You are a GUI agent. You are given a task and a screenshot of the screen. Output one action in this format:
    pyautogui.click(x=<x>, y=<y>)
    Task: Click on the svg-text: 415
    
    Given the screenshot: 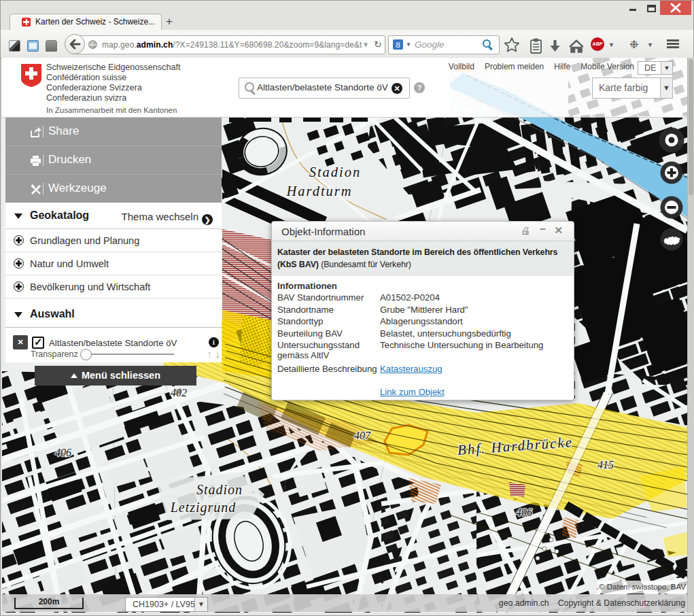 What is the action you would take?
    pyautogui.click(x=606, y=465)
    